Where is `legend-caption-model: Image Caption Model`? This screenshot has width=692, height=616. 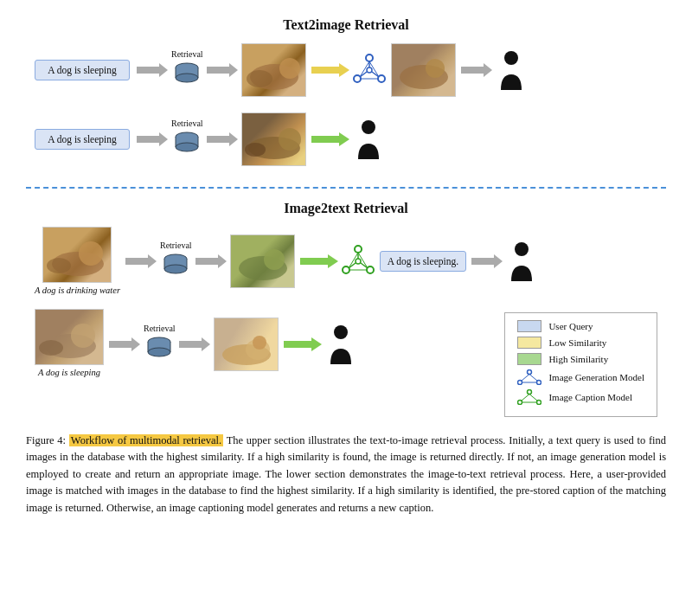 legend-caption-model: Image Caption Model is located at coordinates (581, 397).